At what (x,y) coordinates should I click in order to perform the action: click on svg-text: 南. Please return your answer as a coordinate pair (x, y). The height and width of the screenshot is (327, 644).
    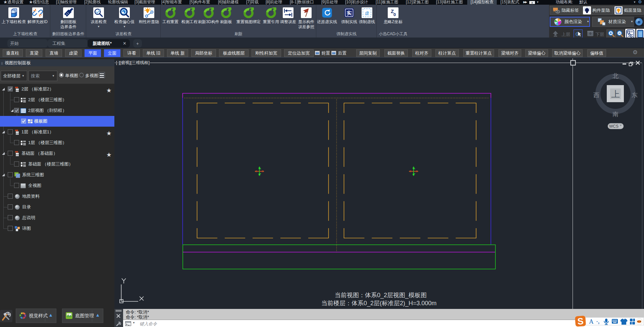
    Looking at the image, I should click on (615, 114).